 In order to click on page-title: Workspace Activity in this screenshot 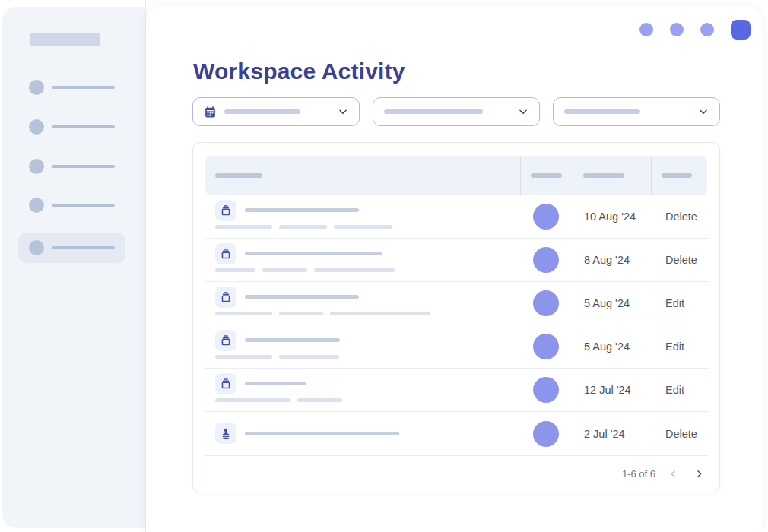, I will do `click(300, 71)`.